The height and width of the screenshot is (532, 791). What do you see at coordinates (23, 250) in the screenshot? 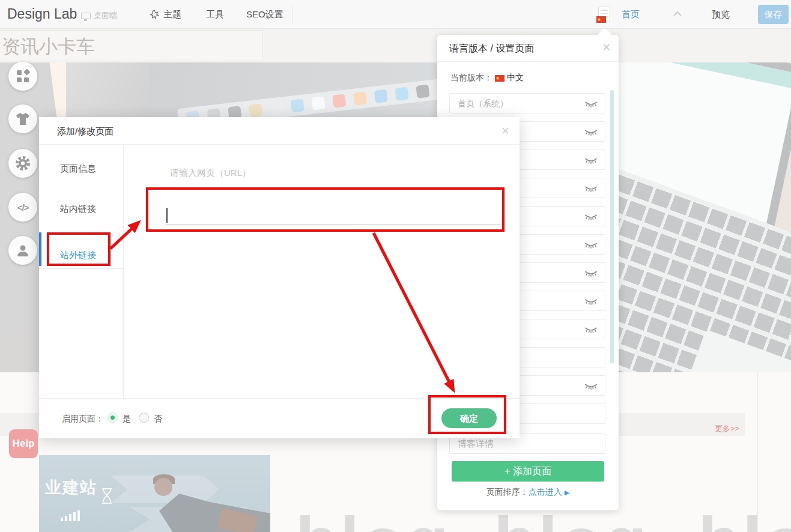
I see `user-icon` at bounding box center [23, 250].